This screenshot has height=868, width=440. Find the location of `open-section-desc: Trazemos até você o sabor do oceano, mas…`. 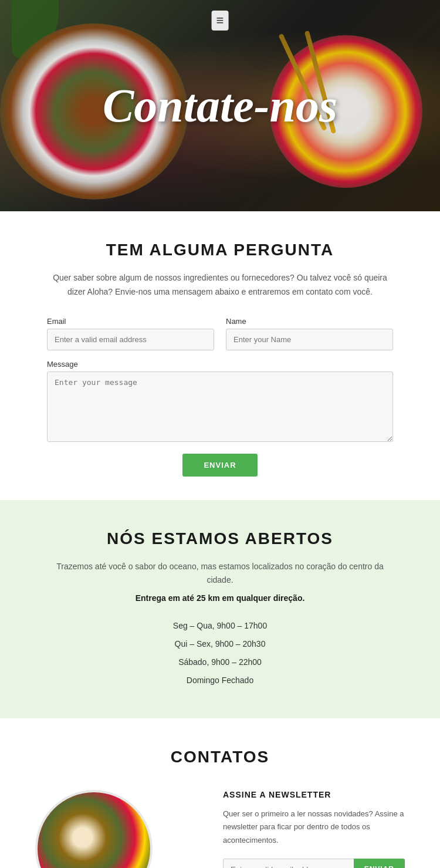

open-section-desc: Trazemos até você o sabor do oceano, mas… is located at coordinates (220, 574).